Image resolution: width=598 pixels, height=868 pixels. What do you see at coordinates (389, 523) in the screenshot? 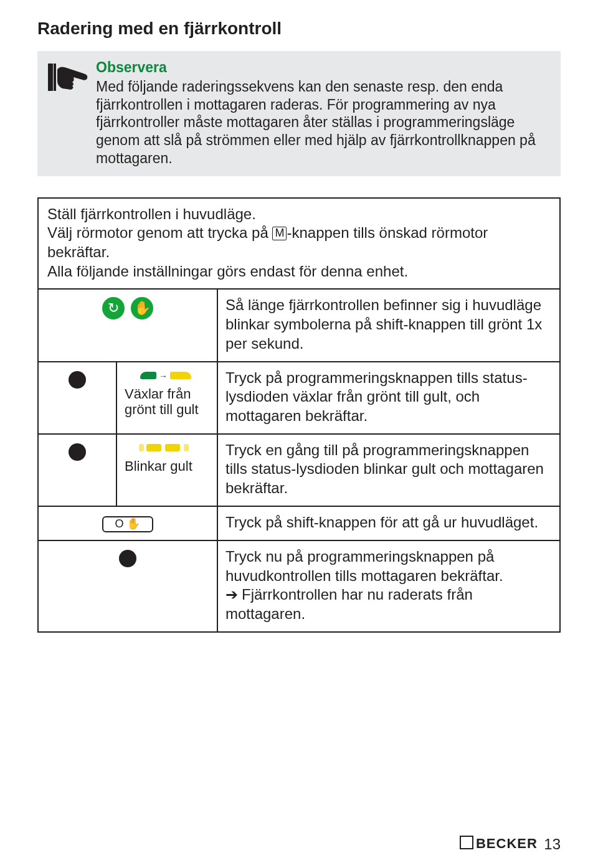
I see `row4-text: Tryck på shift-knappen för att gå ur huv…` at bounding box center [389, 523].